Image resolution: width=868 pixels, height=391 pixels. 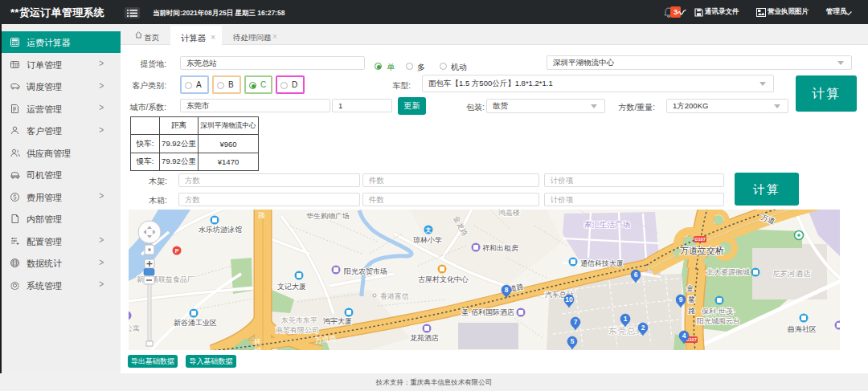 What do you see at coordinates (702, 250) in the screenshot?
I see `svg-text: 万道立交桥` at bounding box center [702, 250].